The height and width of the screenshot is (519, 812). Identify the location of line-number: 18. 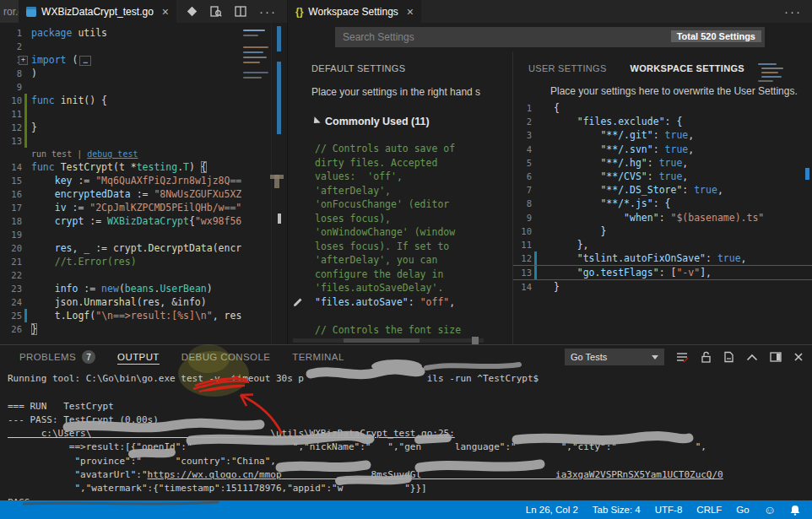
(11, 221).